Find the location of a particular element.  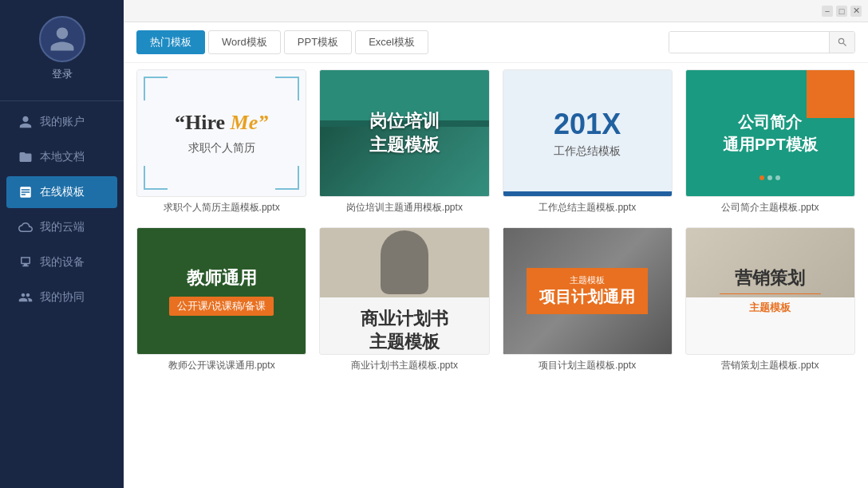

company-line1: 公司简介 is located at coordinates (771, 122).